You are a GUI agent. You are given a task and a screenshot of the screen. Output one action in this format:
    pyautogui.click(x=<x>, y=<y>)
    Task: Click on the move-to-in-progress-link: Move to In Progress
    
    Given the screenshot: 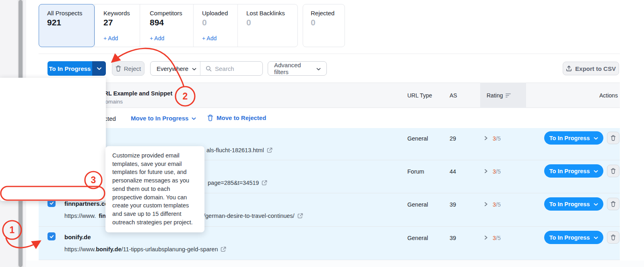 What is the action you would take?
    pyautogui.click(x=163, y=118)
    